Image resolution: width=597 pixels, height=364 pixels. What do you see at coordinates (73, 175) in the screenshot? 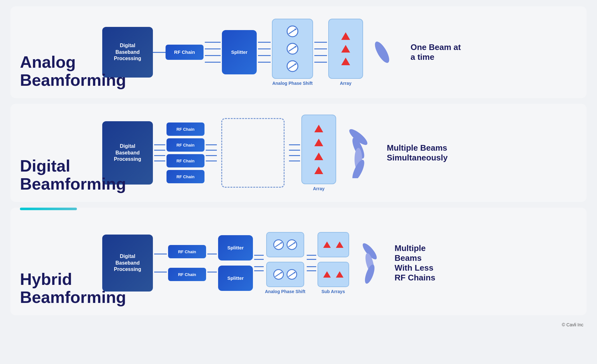
I see `digital-title: DigitalBeamforming` at bounding box center [73, 175].